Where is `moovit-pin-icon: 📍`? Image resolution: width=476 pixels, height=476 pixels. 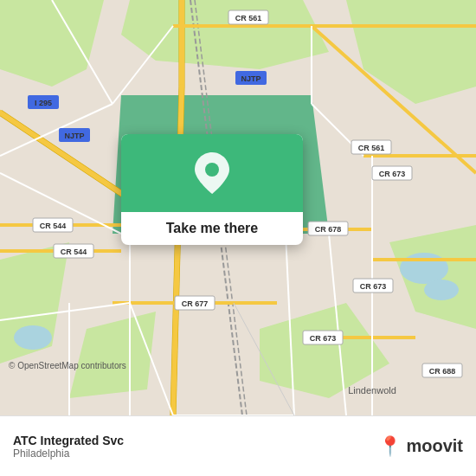
moovit-pin-icon: 📍 is located at coordinates (389, 447).